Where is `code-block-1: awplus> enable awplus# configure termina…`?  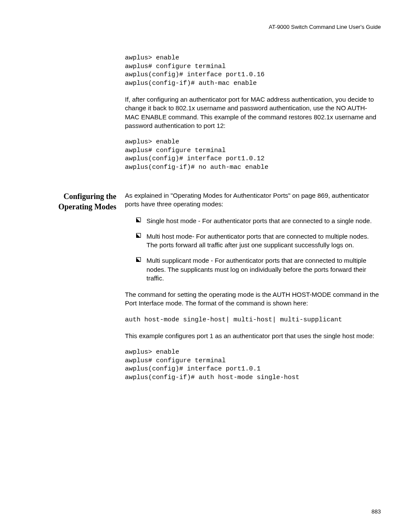 code-block-1: awplus> enable awplus# configure termina… is located at coordinates (253, 71).